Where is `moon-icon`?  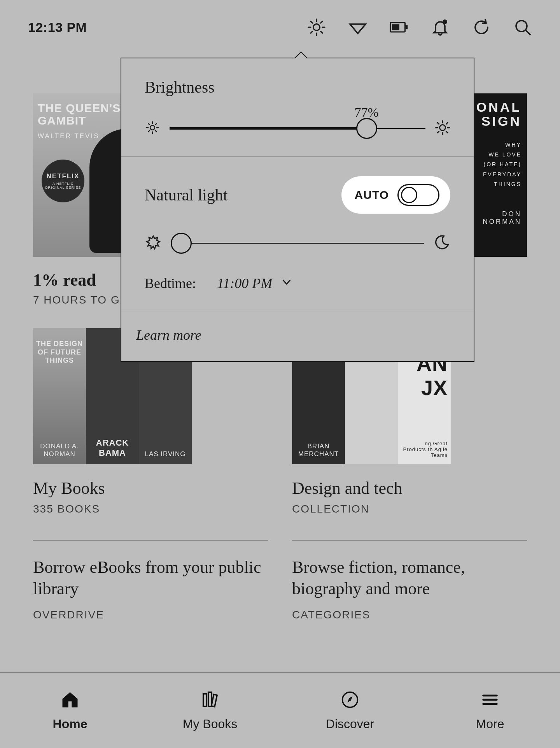 moon-icon is located at coordinates (442, 243).